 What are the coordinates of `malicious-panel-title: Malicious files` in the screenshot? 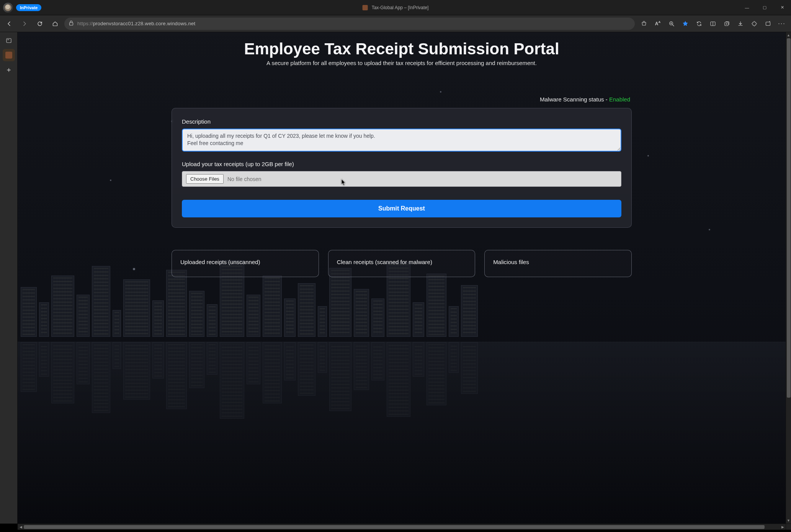 It's located at (558, 262).